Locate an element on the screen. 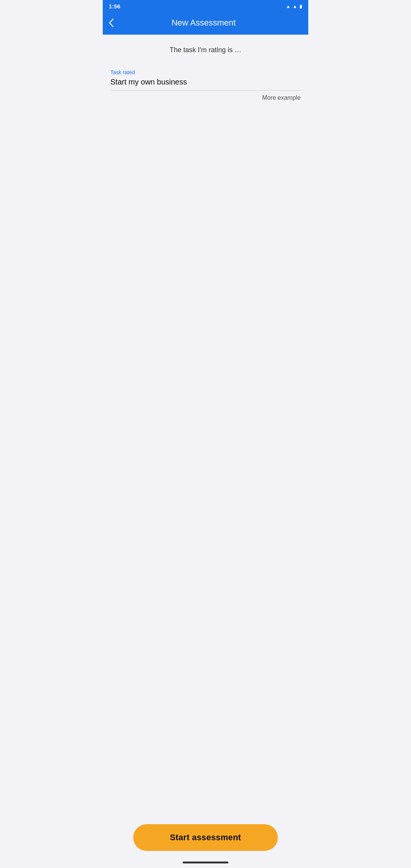 Image resolution: width=411 pixels, height=868 pixels. status-icons: ▲ ▲ ▮ is located at coordinates (294, 6).